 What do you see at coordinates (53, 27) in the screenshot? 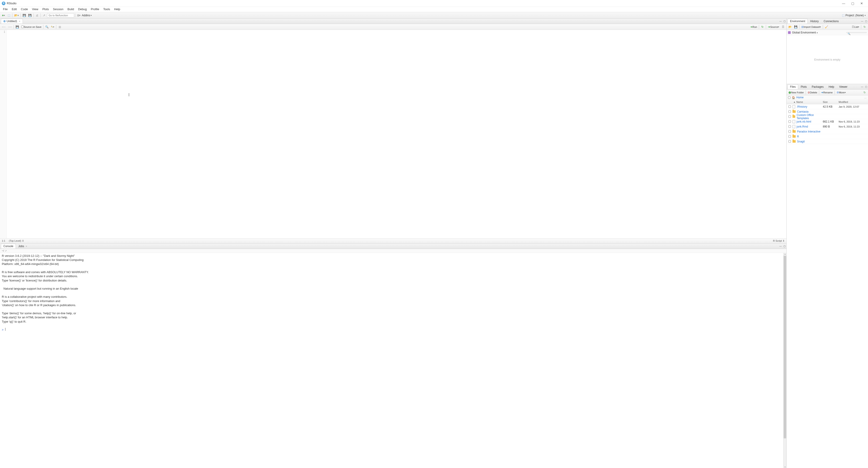
I see `wand-button: ✎▾` at bounding box center [53, 27].